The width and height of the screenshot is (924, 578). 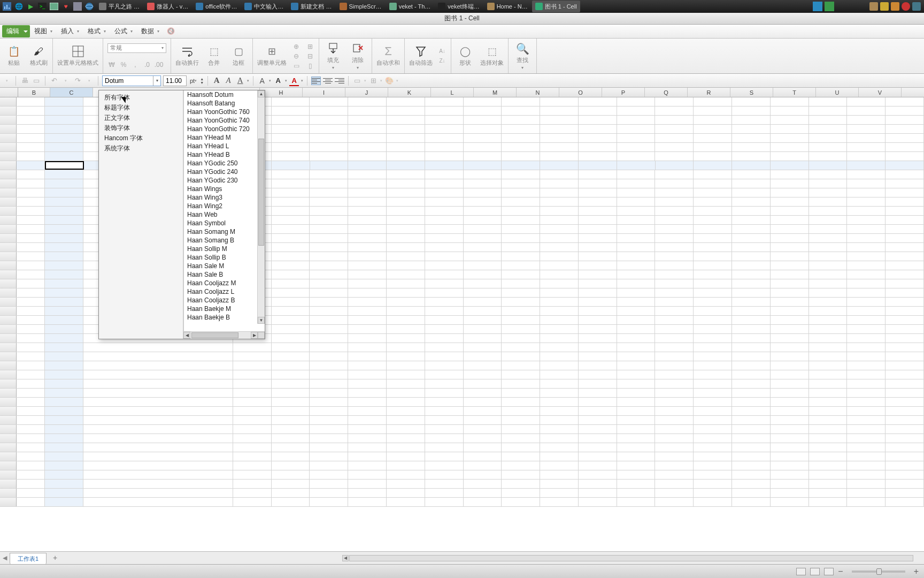 What do you see at coordinates (623, 92) in the screenshot?
I see `col-header: P` at bounding box center [623, 92].